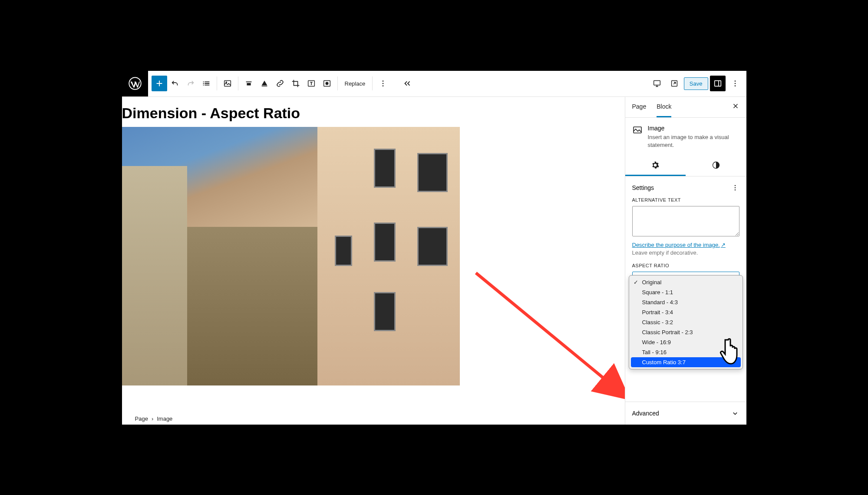 Image resolution: width=868 pixels, height=495 pixels. What do you see at coordinates (657, 83) in the screenshot?
I see `desktop-icon` at bounding box center [657, 83].